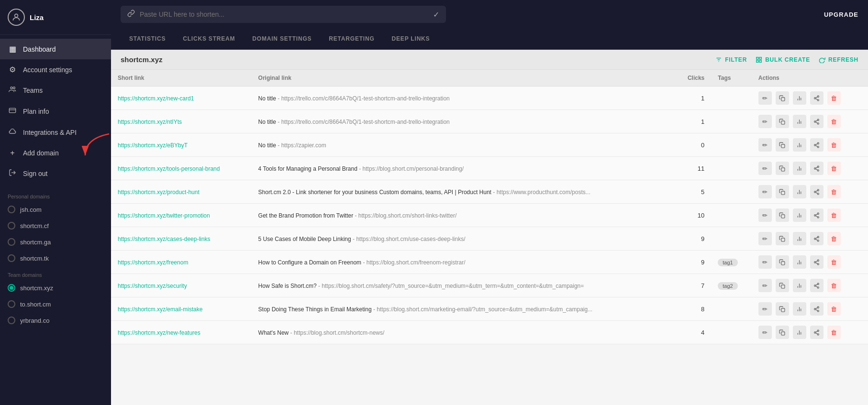 This screenshot has height=405, width=868. What do you see at coordinates (284, 14) in the screenshot?
I see `url-input` at bounding box center [284, 14].